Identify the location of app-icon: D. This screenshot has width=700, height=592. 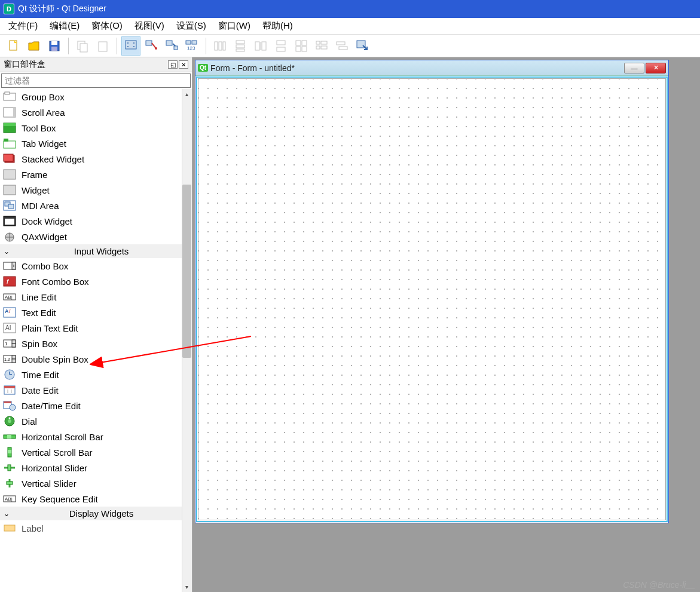
(9, 9).